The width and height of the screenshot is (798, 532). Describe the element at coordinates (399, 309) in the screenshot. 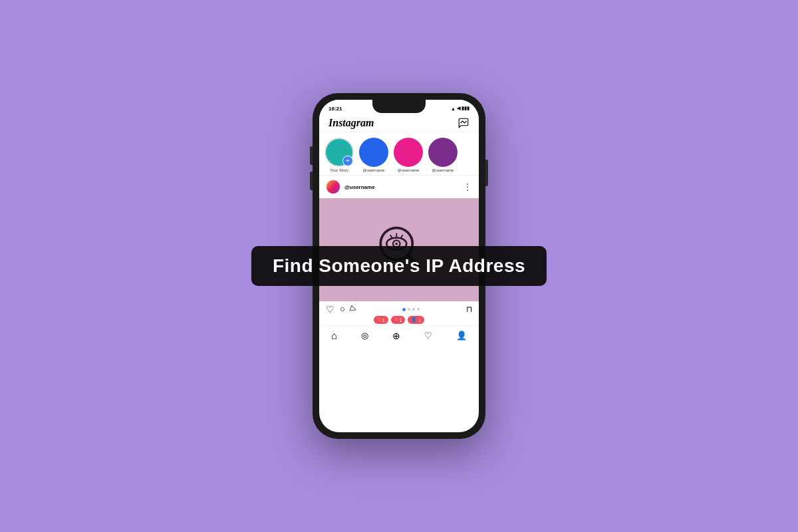

I see `post-actions-row: ♡ ○ ▷ ⊓` at that location.